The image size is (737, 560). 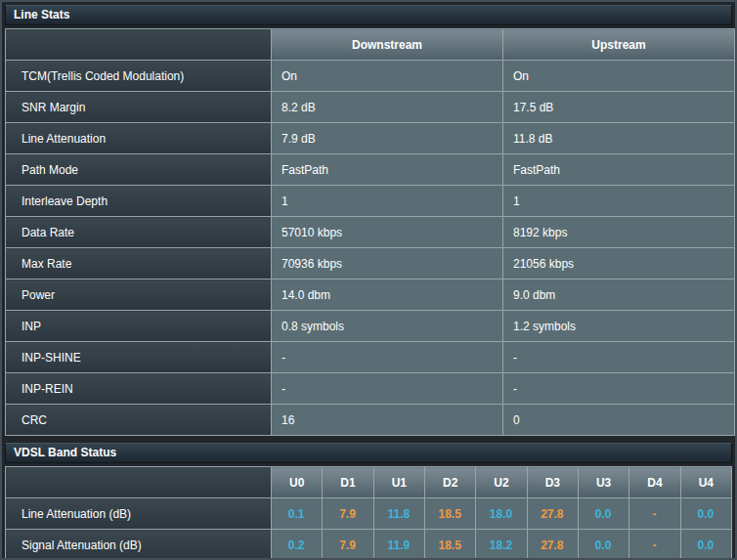 I want to click on stat-label: Max Rate, so click(x=139, y=264).